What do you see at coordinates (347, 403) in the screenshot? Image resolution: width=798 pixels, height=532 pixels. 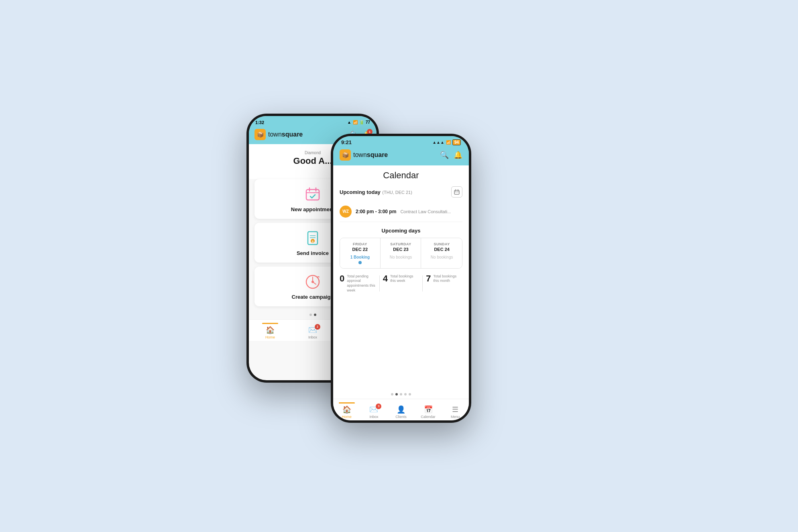 I see `front-home-active-bar` at bounding box center [347, 403].